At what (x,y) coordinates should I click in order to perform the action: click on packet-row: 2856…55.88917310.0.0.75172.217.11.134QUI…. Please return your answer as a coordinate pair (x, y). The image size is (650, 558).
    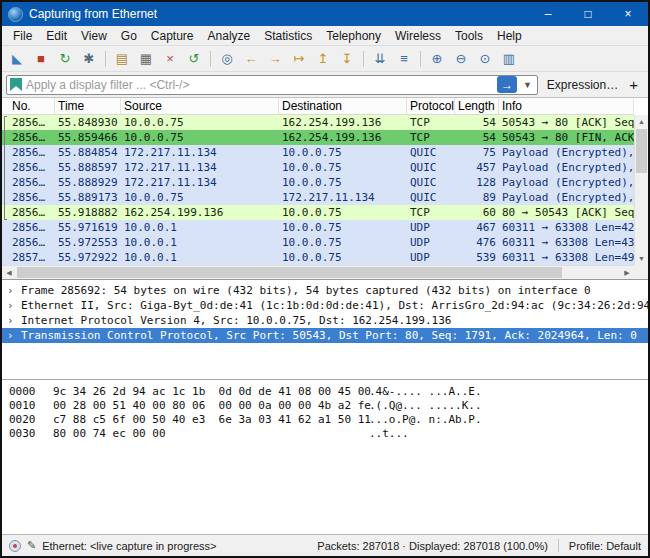
    Looking at the image, I should click on (318, 198).